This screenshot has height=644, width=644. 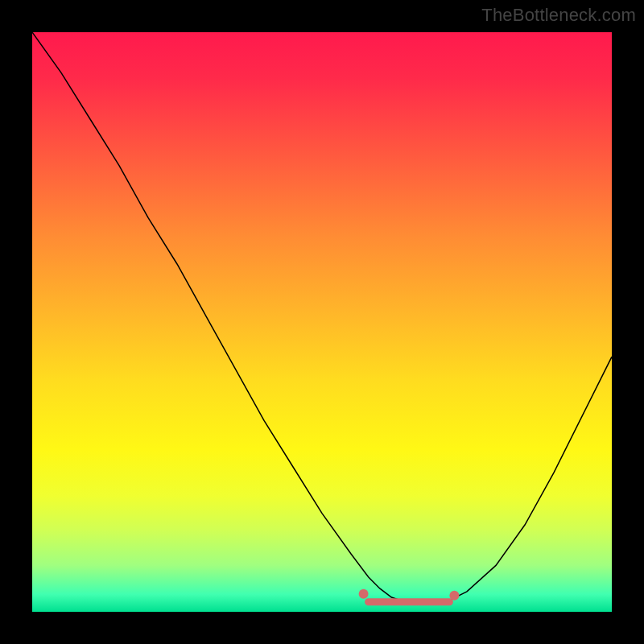 I want to click on transition-dot-left, so click(x=364, y=594).